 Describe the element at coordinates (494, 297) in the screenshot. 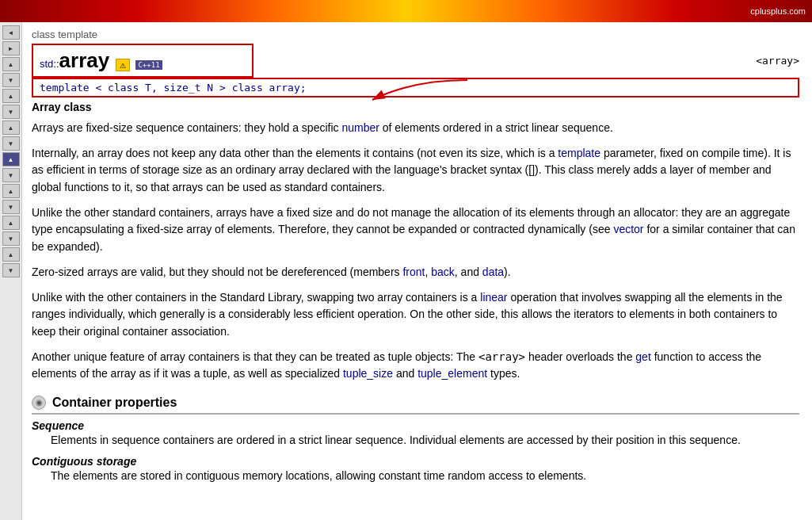

I see `link-linear: linear` at that location.